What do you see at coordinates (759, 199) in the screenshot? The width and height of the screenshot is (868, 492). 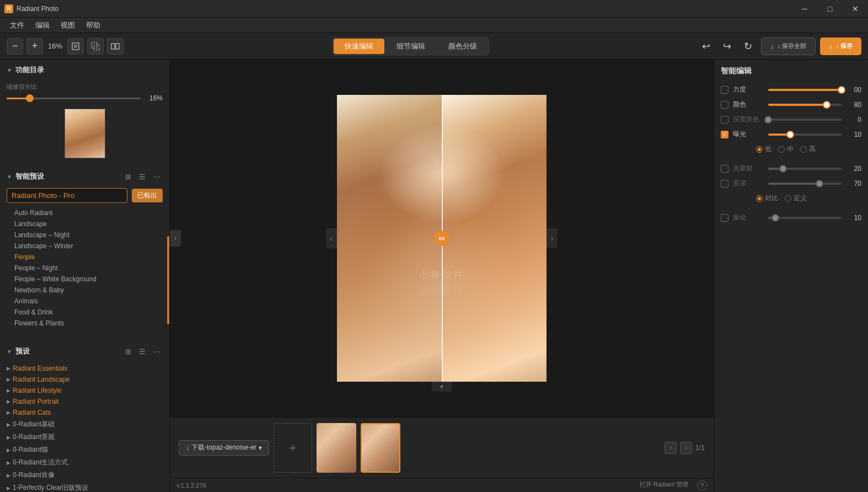 I see `radio-contrast-dot` at bounding box center [759, 199].